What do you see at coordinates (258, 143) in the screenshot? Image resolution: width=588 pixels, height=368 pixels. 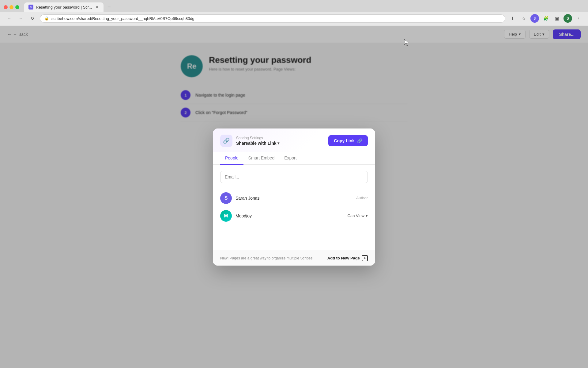 I see `shareable-link-dropdown: Shareable with Link ▾` at bounding box center [258, 143].